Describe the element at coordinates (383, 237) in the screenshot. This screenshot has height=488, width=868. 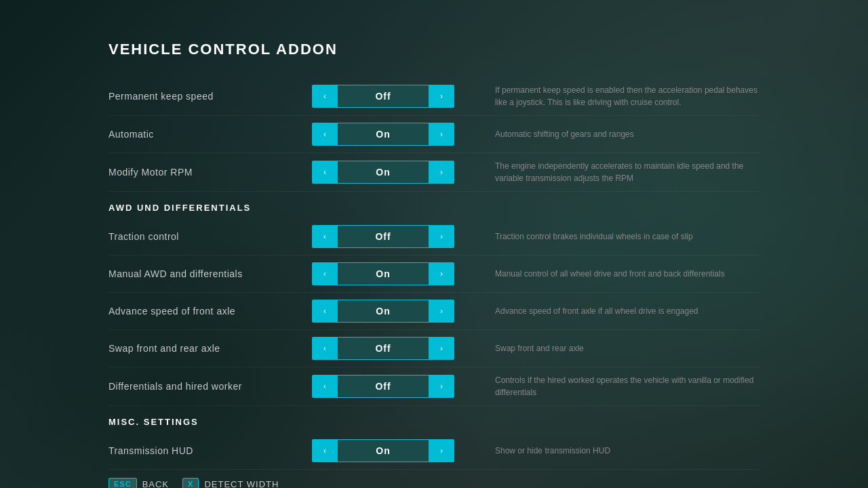
I see `setting-control-traction-control: ‹ Off ›` at that location.